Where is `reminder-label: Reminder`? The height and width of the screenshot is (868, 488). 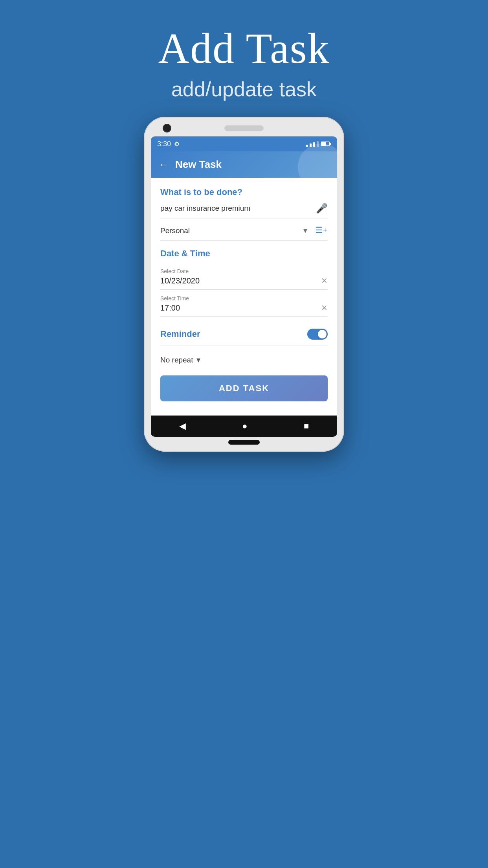
reminder-label: Reminder is located at coordinates (180, 334).